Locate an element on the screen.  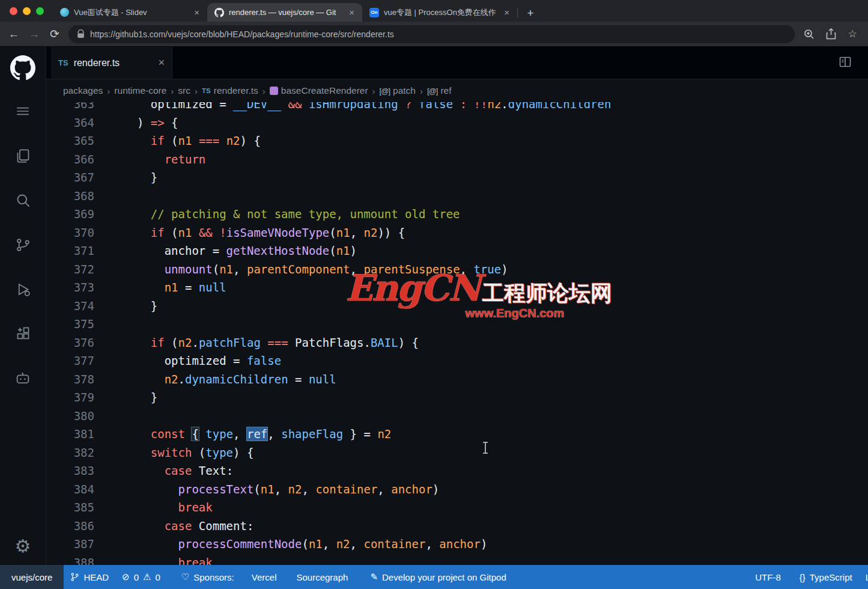
code-line: 383 case Text: is located at coordinates (457, 471).